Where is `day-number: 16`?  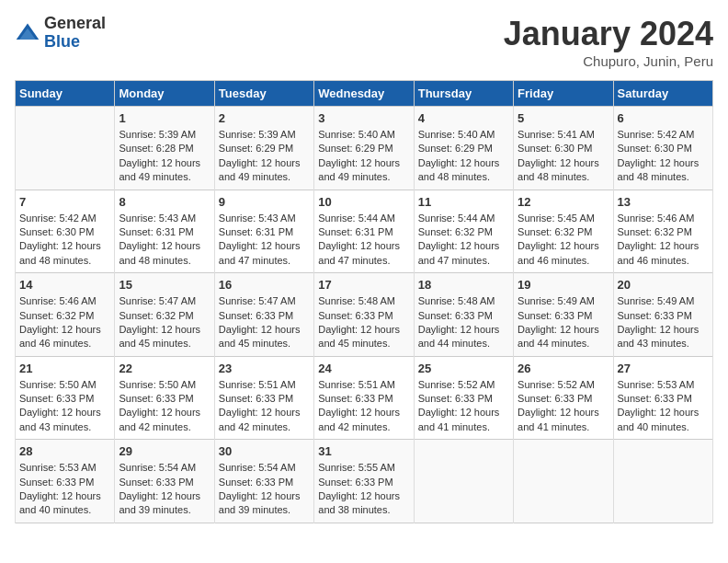 day-number: 16 is located at coordinates (265, 285).